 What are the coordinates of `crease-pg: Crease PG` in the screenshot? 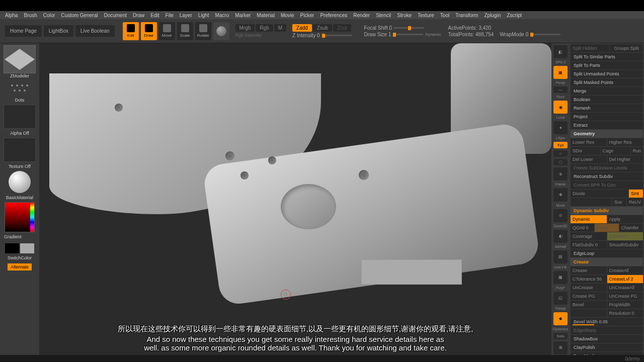 It's located at (589, 296).